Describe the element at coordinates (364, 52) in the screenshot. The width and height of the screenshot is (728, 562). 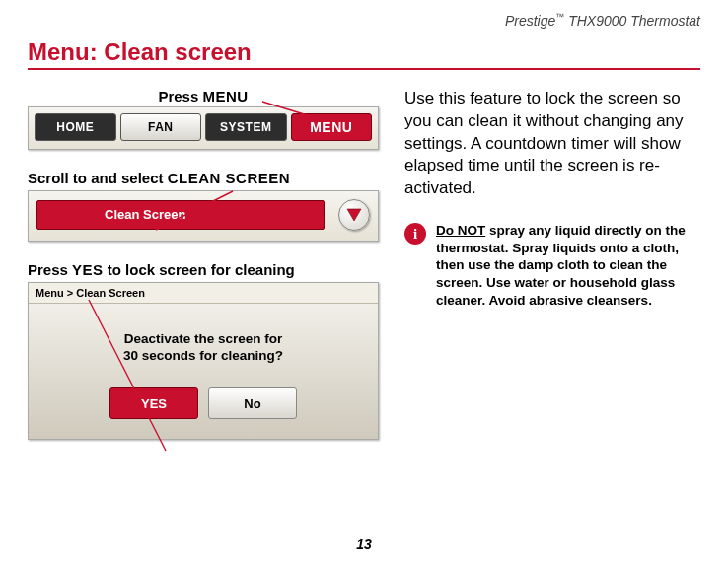
I see `page-title: Menu: Clean screen` at that location.